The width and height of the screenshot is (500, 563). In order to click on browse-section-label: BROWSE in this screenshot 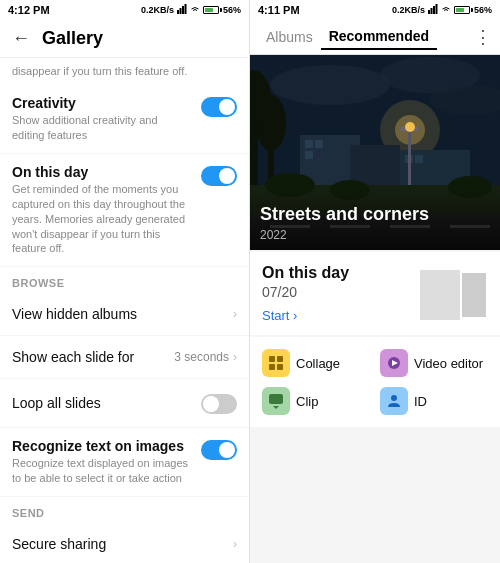, I will do `click(124, 280)`.